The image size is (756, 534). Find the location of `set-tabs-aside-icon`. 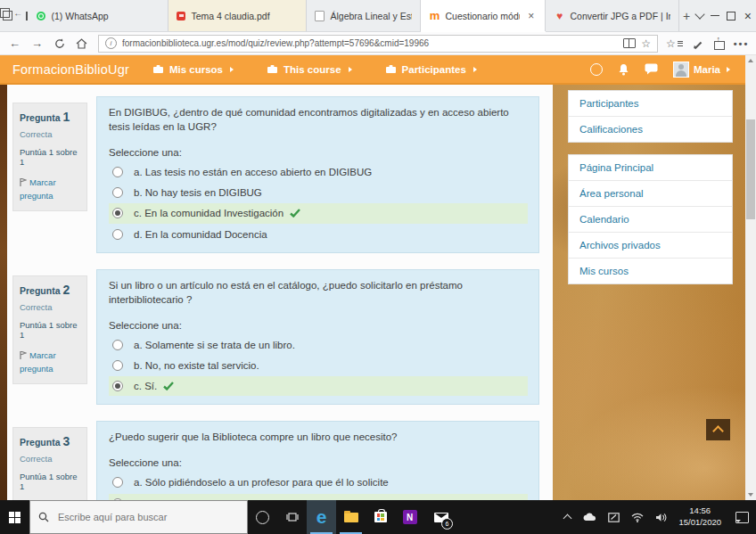

set-tabs-aside-icon is located at coordinates (21, 16).